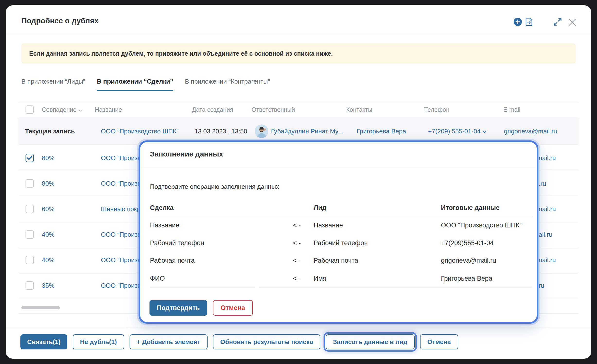 This screenshot has height=364, width=597. Describe the element at coordinates (481, 225) in the screenshot. I see `result-value: ООО “Производство ШПК”` at that location.